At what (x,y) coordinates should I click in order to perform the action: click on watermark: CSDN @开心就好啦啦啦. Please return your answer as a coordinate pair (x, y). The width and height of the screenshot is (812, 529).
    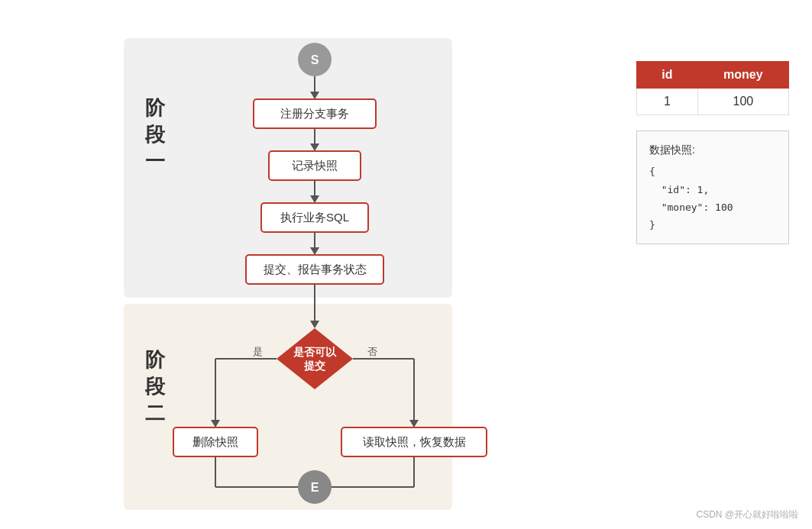
    Looking at the image, I should click on (747, 514).